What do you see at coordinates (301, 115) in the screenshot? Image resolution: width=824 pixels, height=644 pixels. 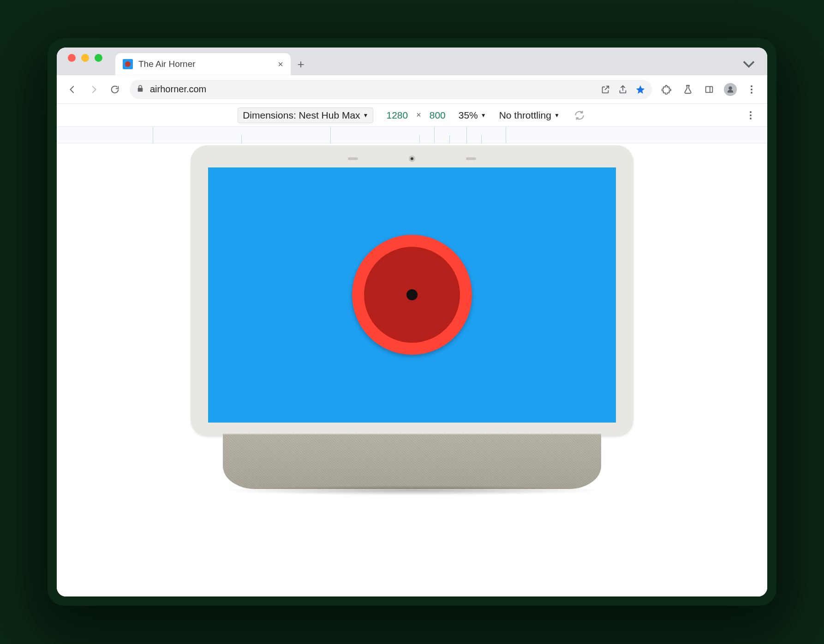 I see `device-dropdown-label: Dimensions: Nest Hub Max` at bounding box center [301, 115].